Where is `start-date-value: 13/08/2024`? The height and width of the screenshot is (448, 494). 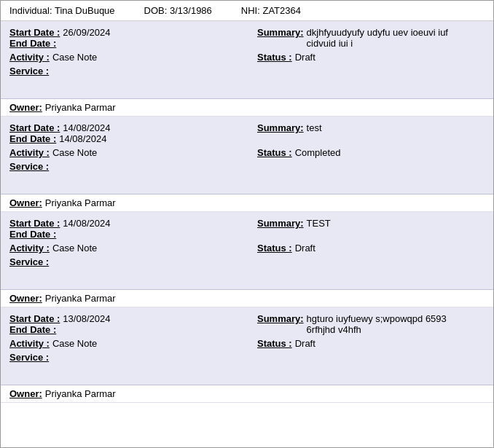
start-date-value: 13/08/2024 is located at coordinates (86, 319).